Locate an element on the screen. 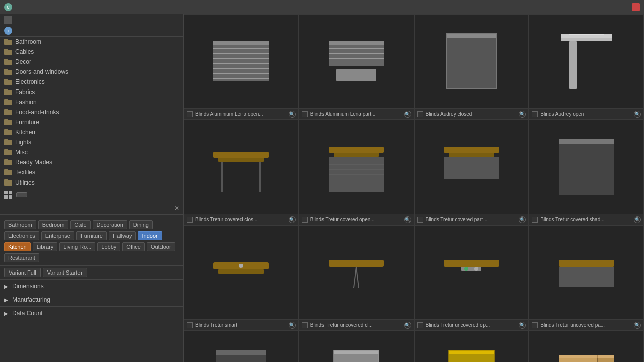 The height and width of the screenshot is (362, 644). grid-item-10: Blinds Tretur uncovered op...🔍 is located at coordinates (472, 278).